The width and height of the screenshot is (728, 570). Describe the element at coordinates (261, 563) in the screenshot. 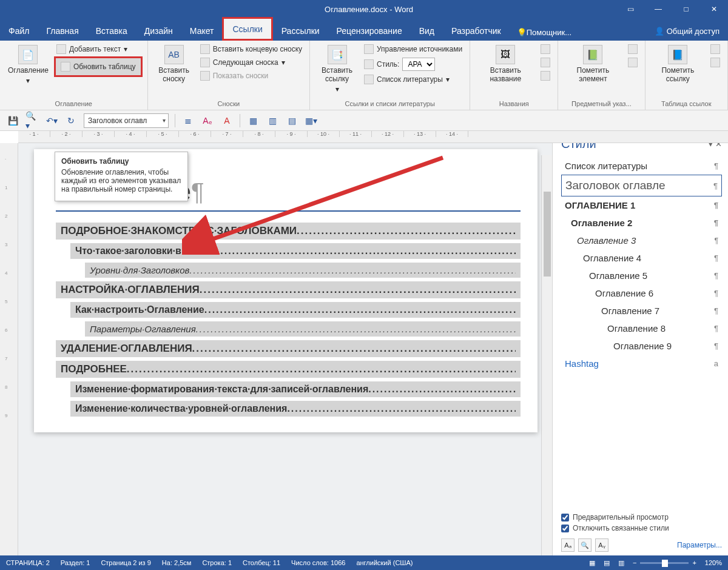

I see `sb-col: Столбец: 11` at that location.